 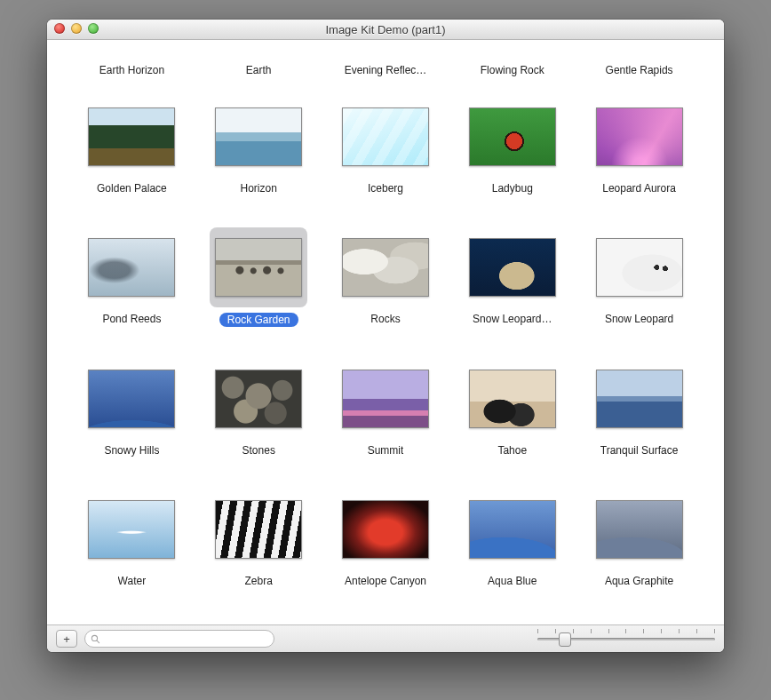 What do you see at coordinates (131, 159) in the screenshot?
I see `image-item: Golden Palace` at bounding box center [131, 159].